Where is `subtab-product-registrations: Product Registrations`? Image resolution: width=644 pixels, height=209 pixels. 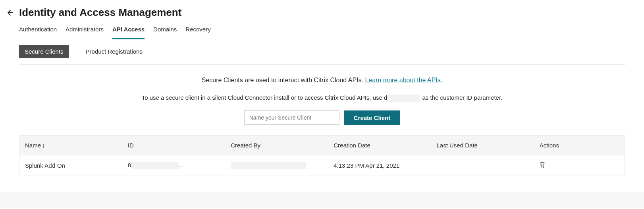
subtab-product-registrations: Product Registrations is located at coordinates (114, 52).